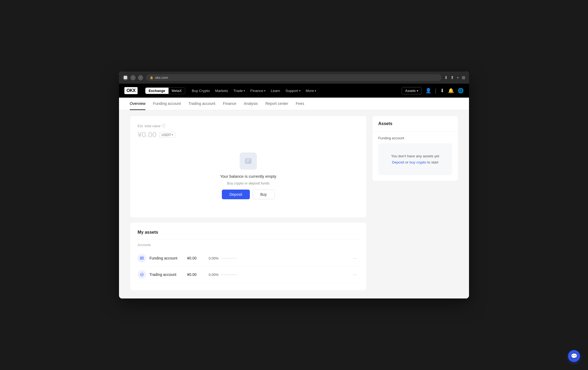 The width and height of the screenshot is (588, 370). Describe the element at coordinates (229, 258) in the screenshot. I see `funding-progress-bar` at that location.